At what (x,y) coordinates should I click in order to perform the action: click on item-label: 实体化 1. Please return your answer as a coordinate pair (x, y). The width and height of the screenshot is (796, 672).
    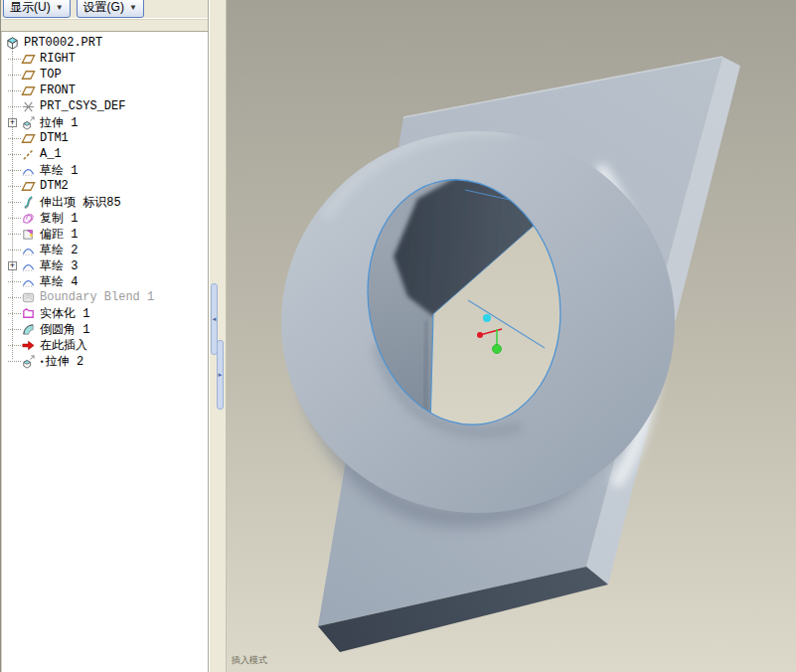
    Looking at the image, I should click on (65, 314).